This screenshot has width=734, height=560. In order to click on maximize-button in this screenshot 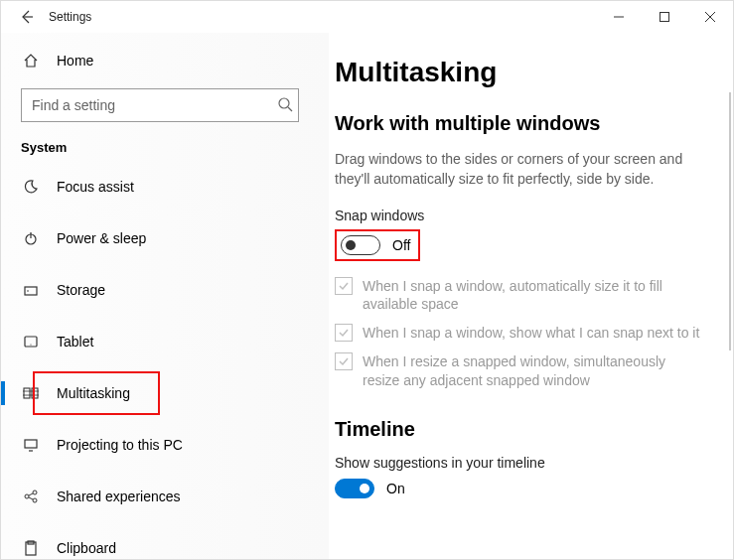, I will do `click(664, 17)`.